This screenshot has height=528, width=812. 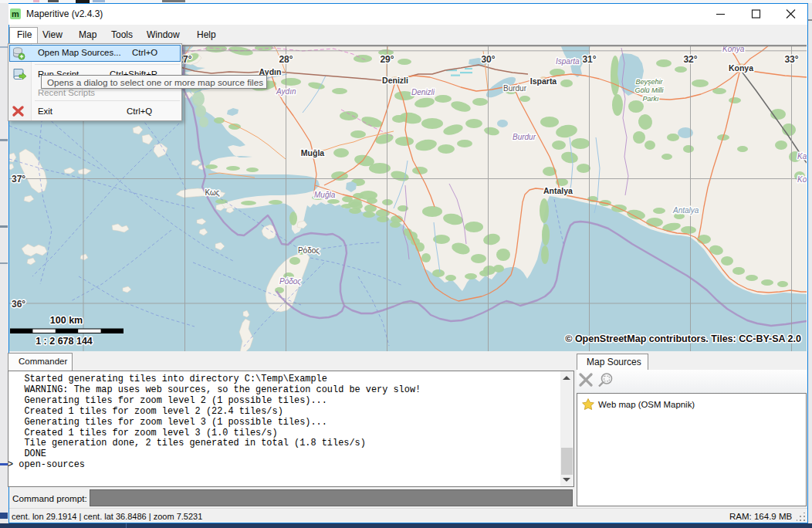 What do you see at coordinates (64, 341) in the screenshot?
I see `svg-text: 1 : 2 678 144` at bounding box center [64, 341].